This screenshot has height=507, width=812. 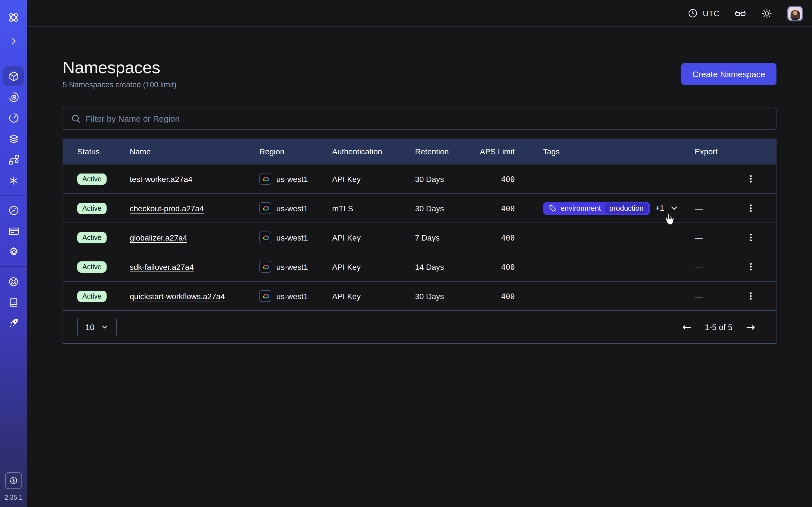 I want to click on clock-icon, so click(x=693, y=13).